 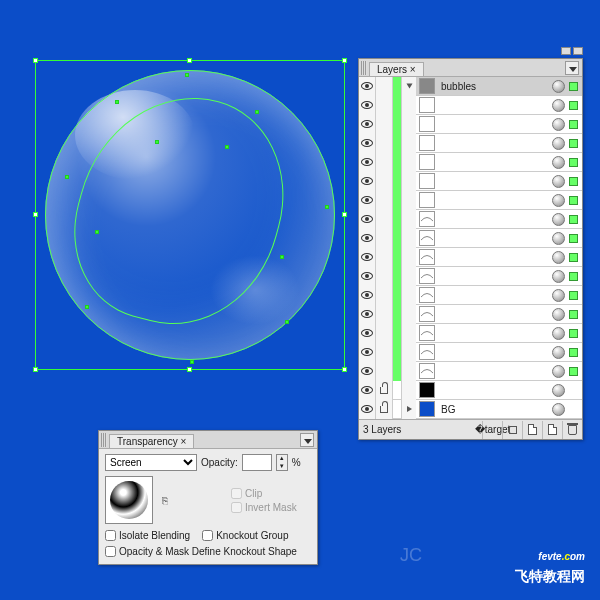 I want to click on layer-row-top: BG, so click(x=470, y=410).